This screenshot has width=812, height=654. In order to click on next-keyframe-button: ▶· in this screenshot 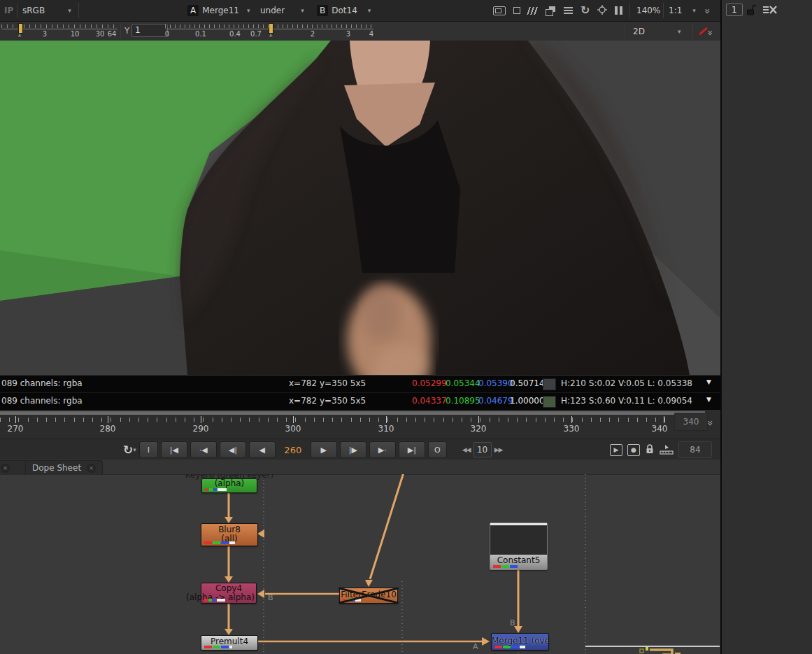, I will do `click(383, 450)`.